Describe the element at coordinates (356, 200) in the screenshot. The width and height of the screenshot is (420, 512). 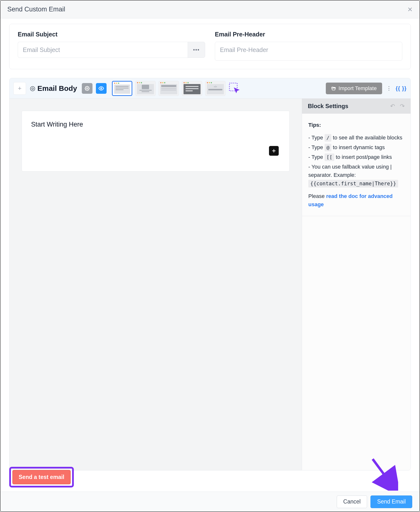
I see `tips-doc-line: Please read the doc for advanced usage` at that location.